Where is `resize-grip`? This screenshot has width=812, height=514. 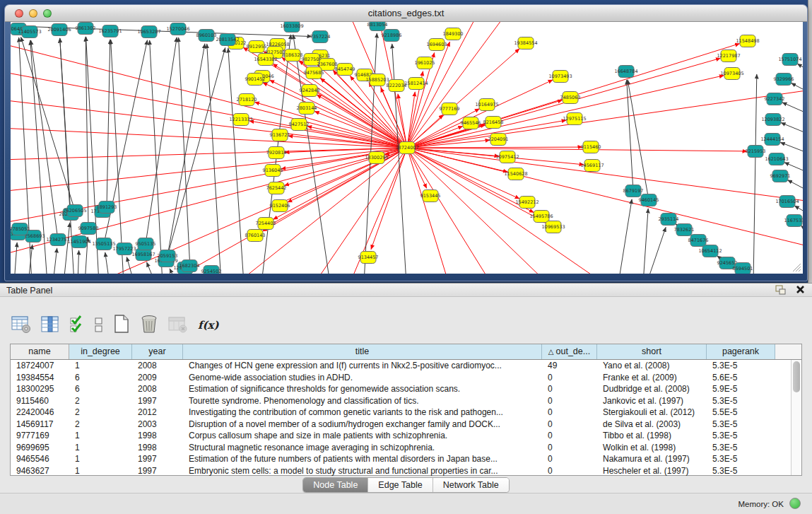 resize-grip is located at coordinates (796, 267).